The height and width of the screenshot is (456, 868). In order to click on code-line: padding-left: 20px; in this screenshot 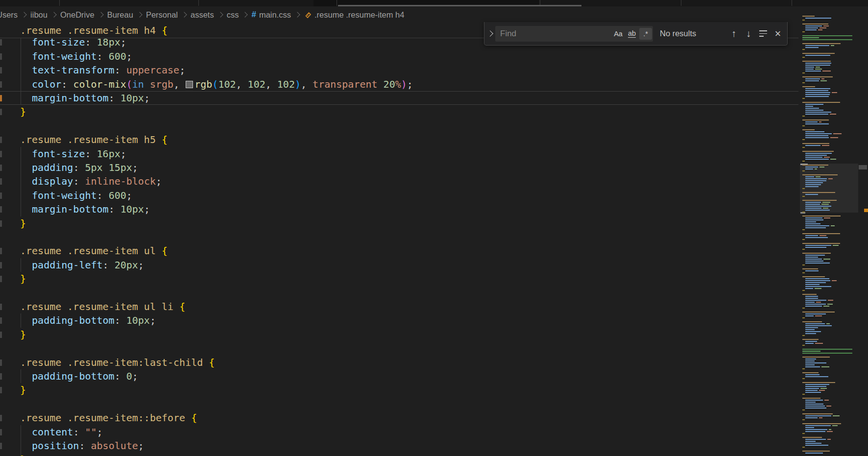, I will do `click(82, 265)`.